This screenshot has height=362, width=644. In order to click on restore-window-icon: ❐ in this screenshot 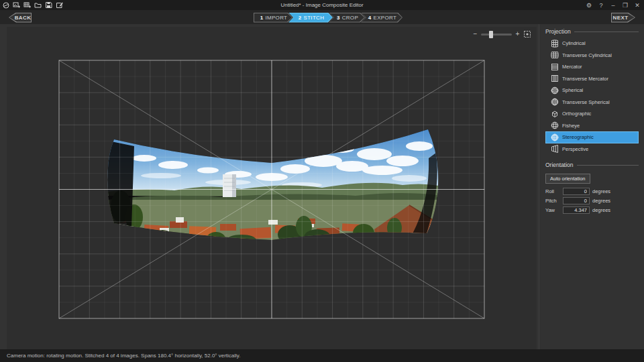, I will do `click(625, 5)`.